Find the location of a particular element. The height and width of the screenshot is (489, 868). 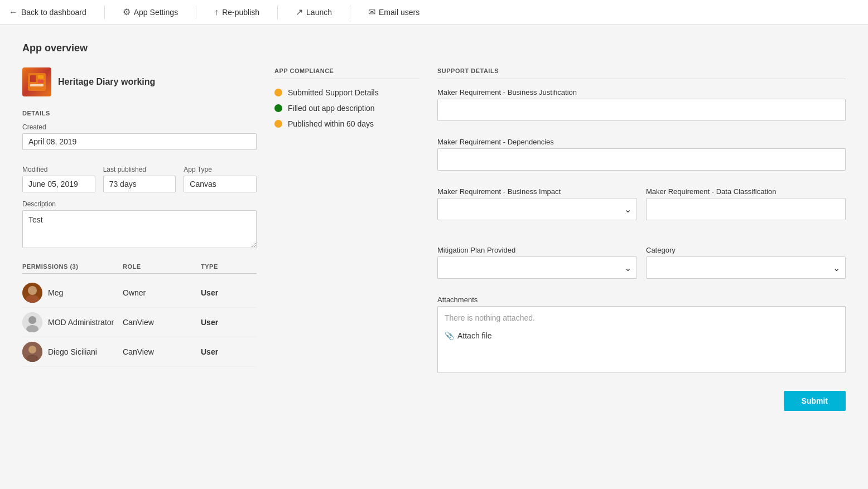

compliance-title: APP COMPLIANCE is located at coordinates (347, 74).